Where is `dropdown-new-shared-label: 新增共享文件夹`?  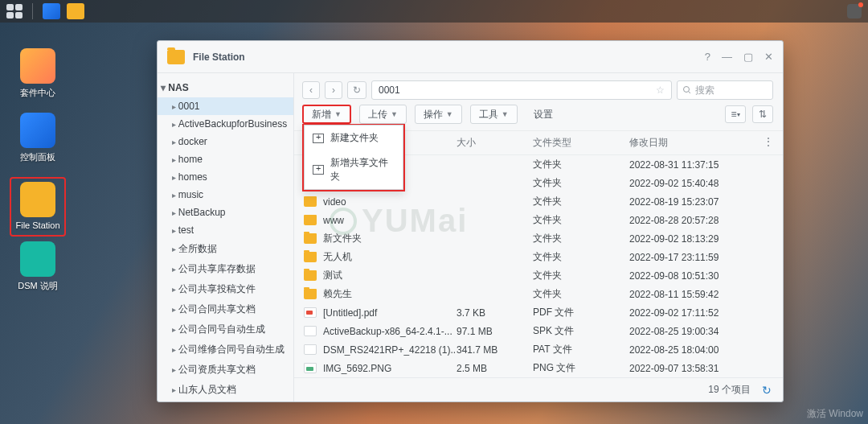
dropdown-new-shared-label: 新增共享文件夹 is located at coordinates (363, 170).